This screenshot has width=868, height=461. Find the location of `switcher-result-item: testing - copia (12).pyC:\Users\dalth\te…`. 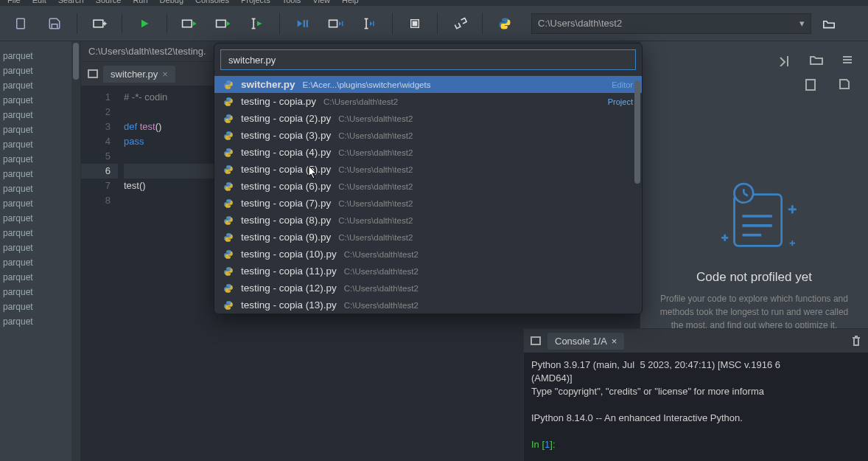

switcher-result-item: testing - copia (12).pyC:\Users\dalth\te… is located at coordinates (428, 288).